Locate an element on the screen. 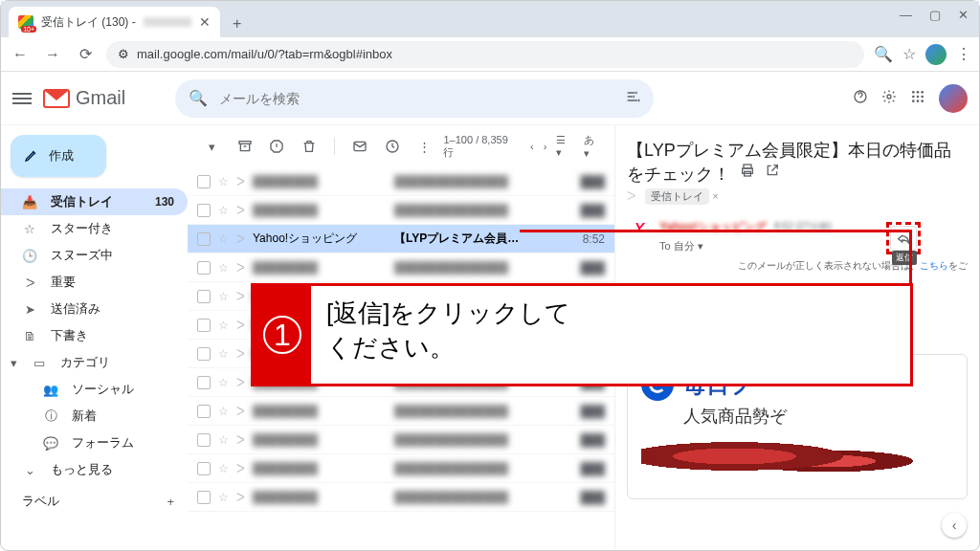 This screenshot has width=980, height=551. add-label-button: + is located at coordinates (170, 501).